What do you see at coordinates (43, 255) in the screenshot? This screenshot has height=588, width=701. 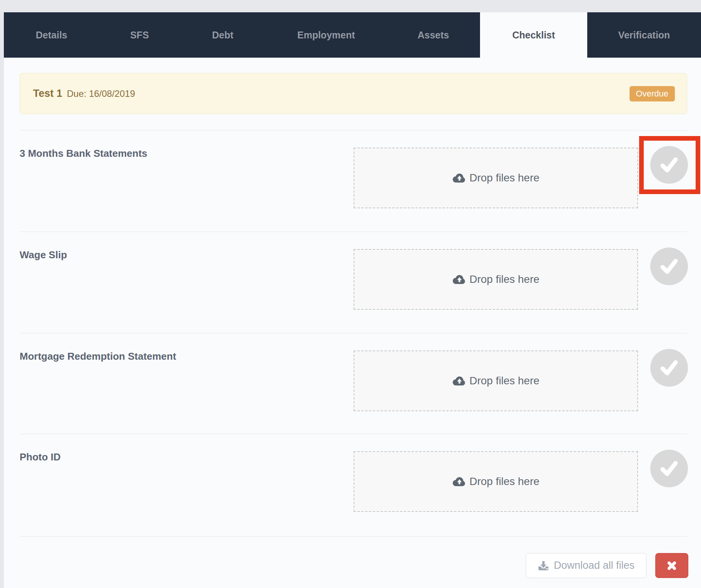 I see `checklist-item-label: Wage Slip` at bounding box center [43, 255].